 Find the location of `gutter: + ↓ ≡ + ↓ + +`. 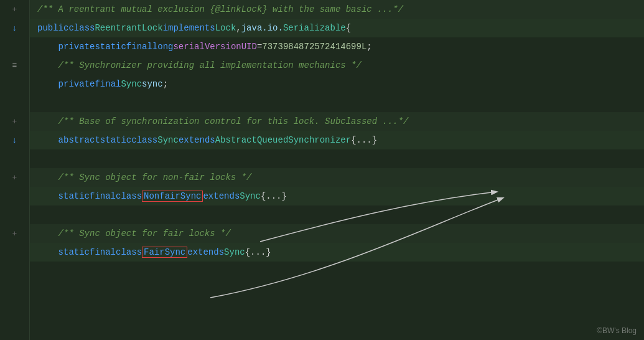

gutter: + ↓ ≡ + ↓ + + is located at coordinates (15, 170).